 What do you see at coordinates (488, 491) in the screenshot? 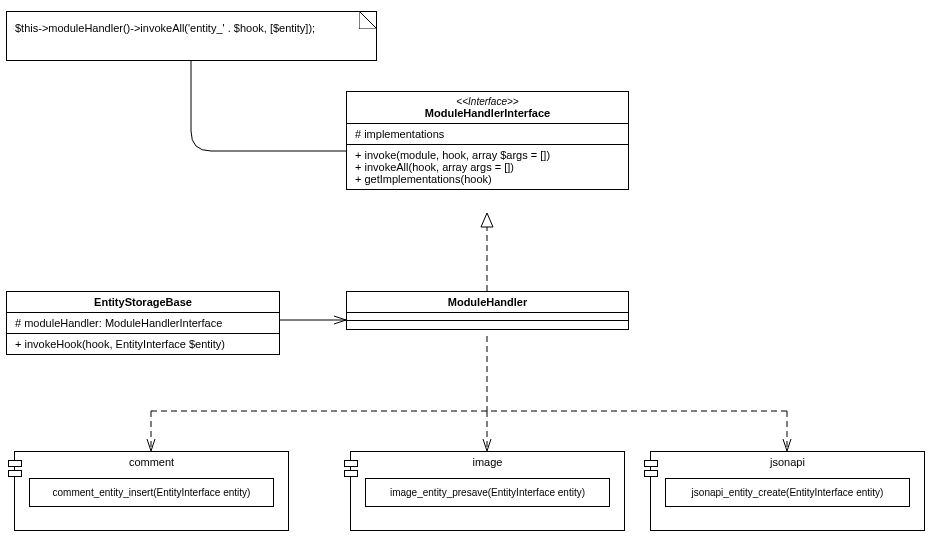
I see `component-image: image image_entity_presave(EntityInterfa…` at bounding box center [488, 491].